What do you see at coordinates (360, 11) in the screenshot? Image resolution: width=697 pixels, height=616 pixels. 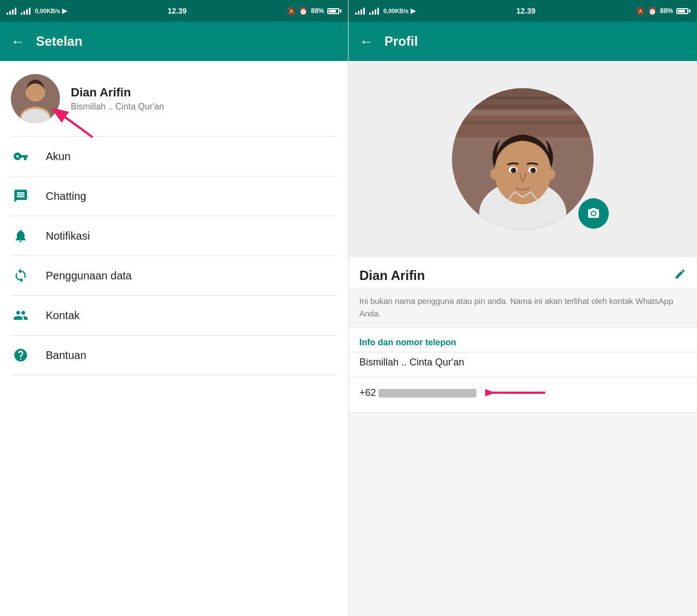 I see `signal-bars-right-icon` at bounding box center [360, 11].